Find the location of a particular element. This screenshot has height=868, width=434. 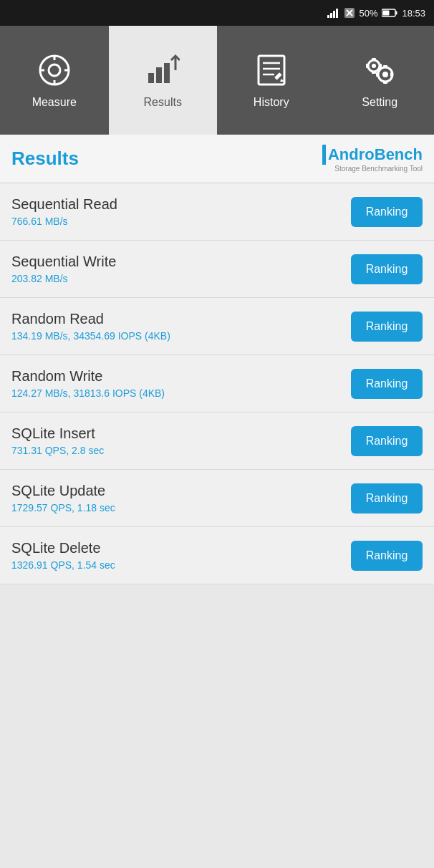

result-info: Random Write 124.27 MB/s, 31813.6 IOPS (… is located at coordinates (181, 384).